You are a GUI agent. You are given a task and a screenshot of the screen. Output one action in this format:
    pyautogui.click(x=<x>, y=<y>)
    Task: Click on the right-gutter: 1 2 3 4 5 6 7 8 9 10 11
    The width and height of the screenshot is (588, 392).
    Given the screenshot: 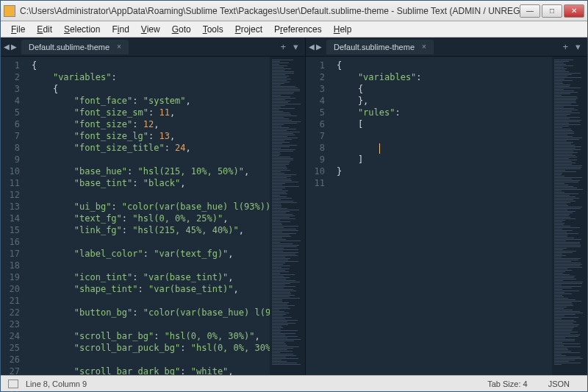 What is the action you would take?
    pyautogui.click(x=318, y=216)
    